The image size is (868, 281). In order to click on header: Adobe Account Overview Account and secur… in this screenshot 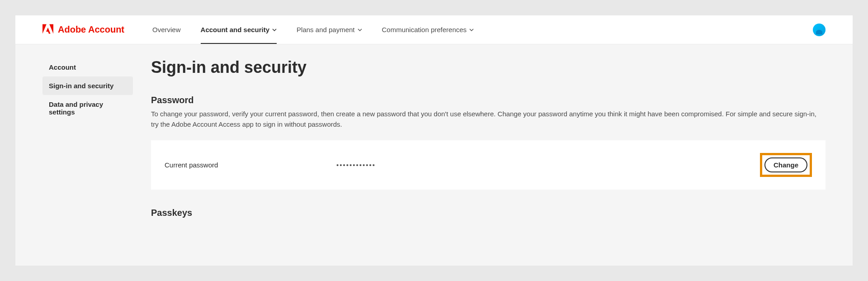, I will do `click(434, 30)`.